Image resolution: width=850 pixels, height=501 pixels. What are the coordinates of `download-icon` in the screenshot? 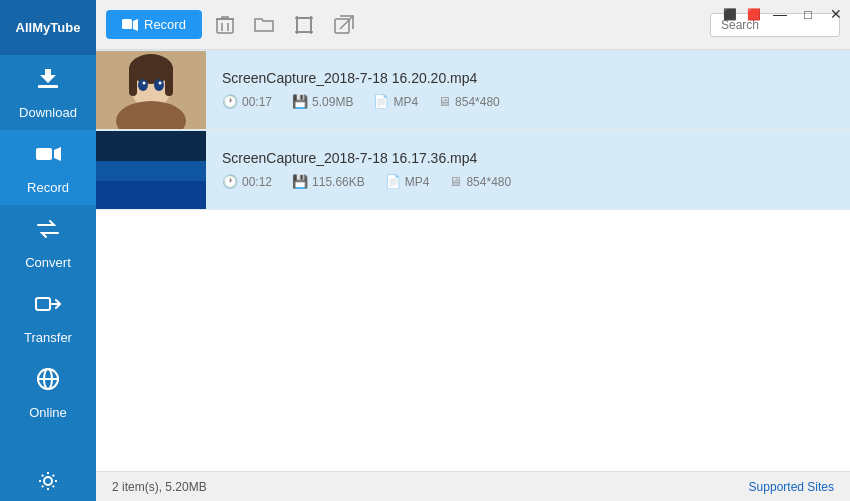 It's located at (48, 82).